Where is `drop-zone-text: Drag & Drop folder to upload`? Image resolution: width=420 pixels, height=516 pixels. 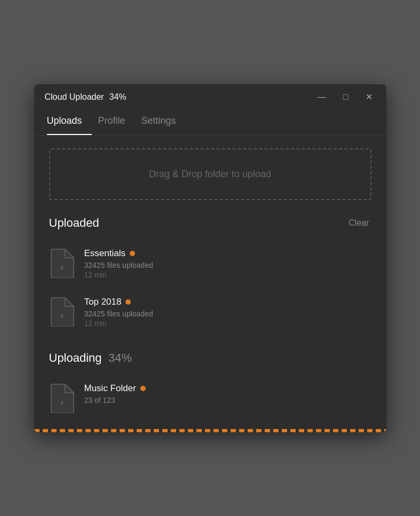 drop-zone-text: Drag & Drop folder to upload is located at coordinates (210, 174).